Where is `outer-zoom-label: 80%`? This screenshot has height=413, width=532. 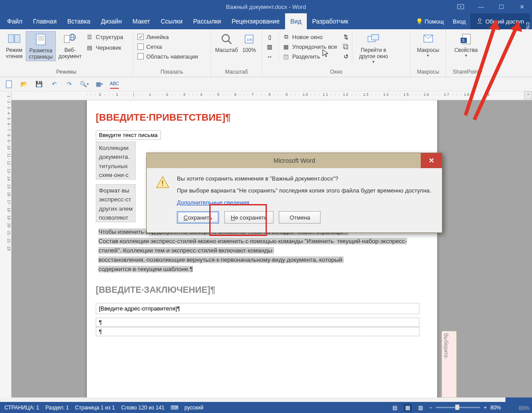
outer-zoom-label: 80% is located at coordinates (524, 408).